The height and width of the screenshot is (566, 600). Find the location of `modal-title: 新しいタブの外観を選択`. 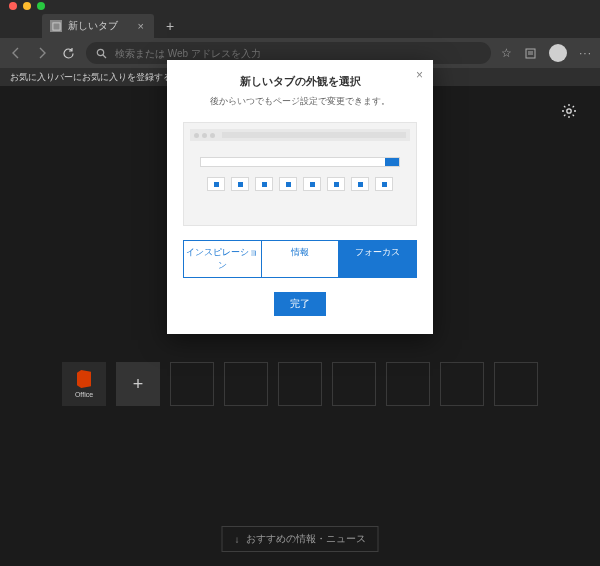

modal-title: 新しいタブの外観を選択 is located at coordinates (300, 82).